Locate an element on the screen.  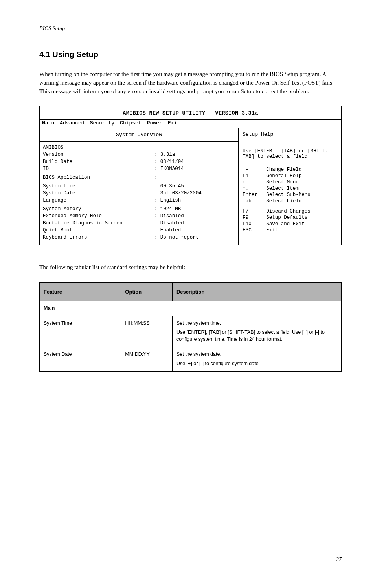
bios-setting-value: : 3.31a is located at coordinates (195, 155).